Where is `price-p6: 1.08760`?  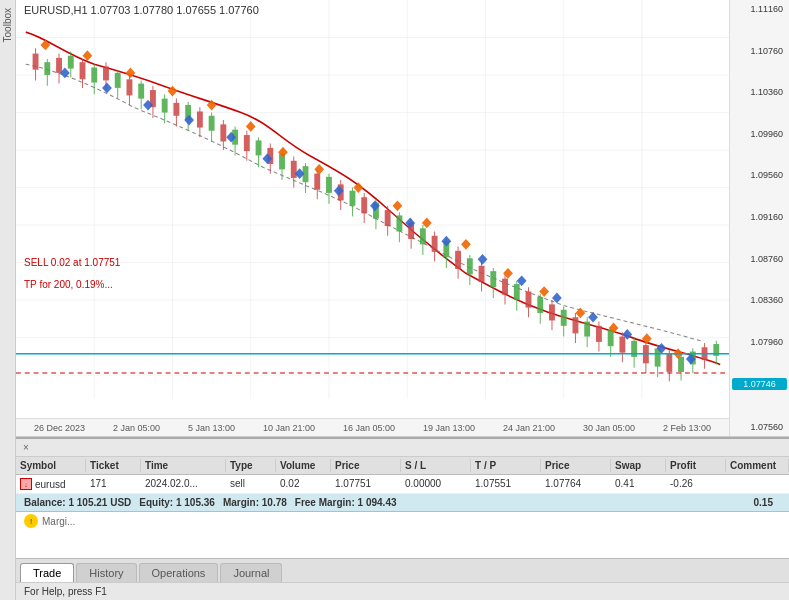
price-p6: 1.08760 is located at coordinates (760, 259).